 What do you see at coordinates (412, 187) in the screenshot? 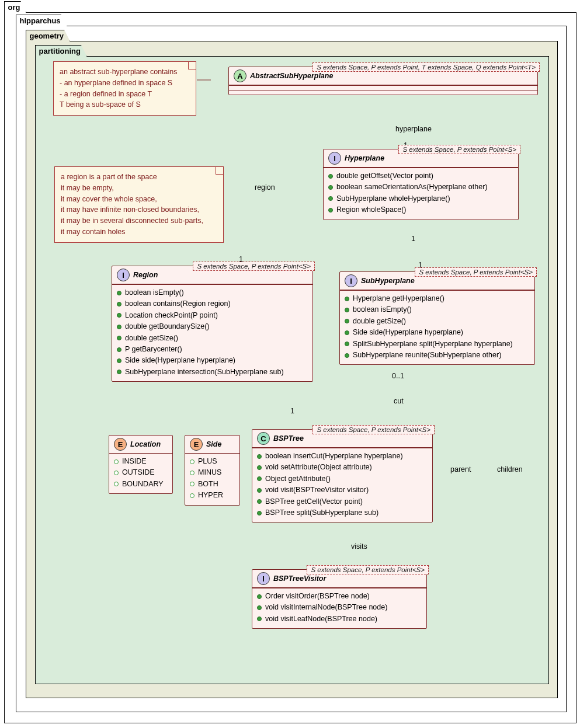
I see `member: boolean sameOrientationAs(Hyperplane oth…` at bounding box center [412, 187].